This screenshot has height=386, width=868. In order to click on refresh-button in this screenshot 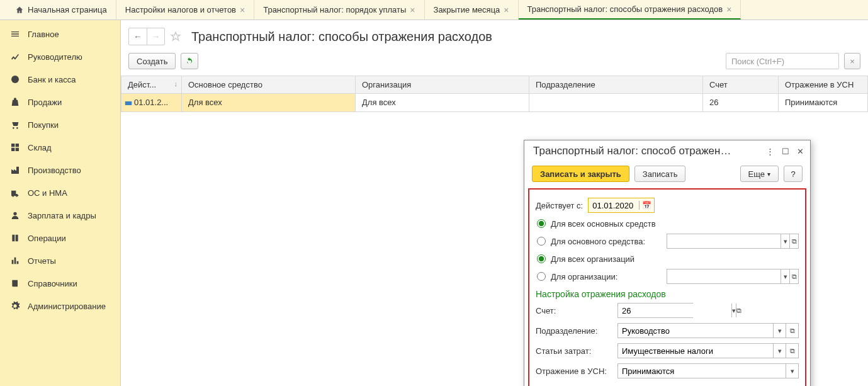, I will do `click(189, 61)`.